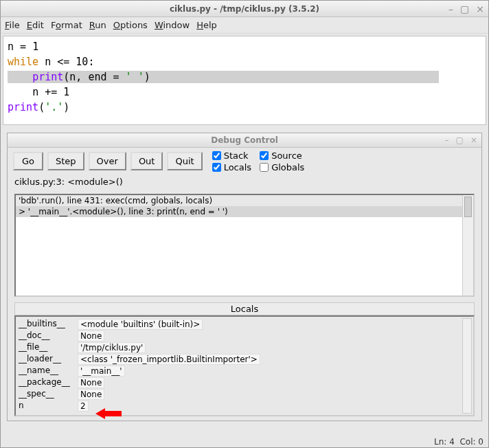  I want to click on over-button: Over, so click(107, 161).